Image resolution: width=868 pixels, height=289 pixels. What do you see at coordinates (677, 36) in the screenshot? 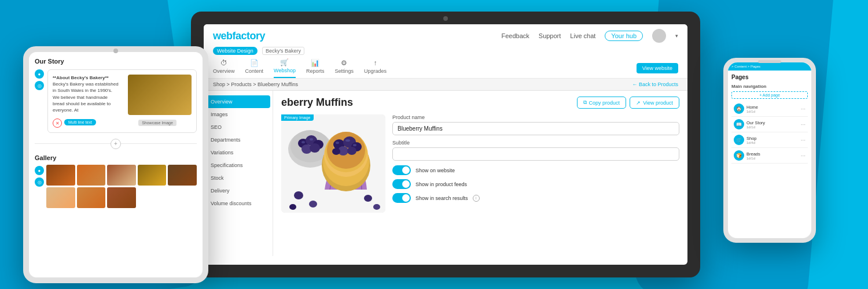
I see `chevron-down-icon: ▾` at bounding box center [677, 36].